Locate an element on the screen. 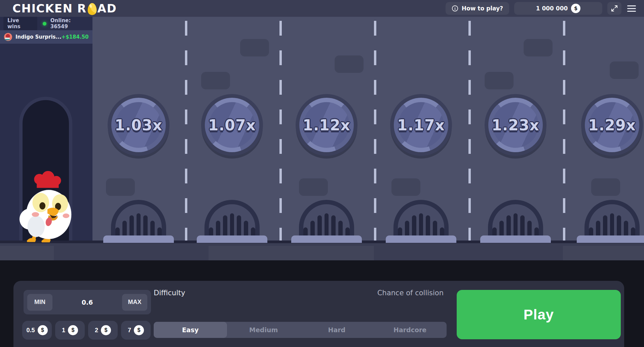  how-to-play-button: How to play? is located at coordinates (478, 8).